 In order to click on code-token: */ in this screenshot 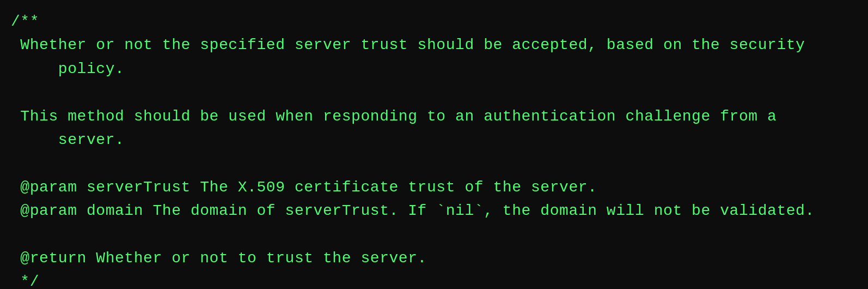, I will do `click(25, 279)`.